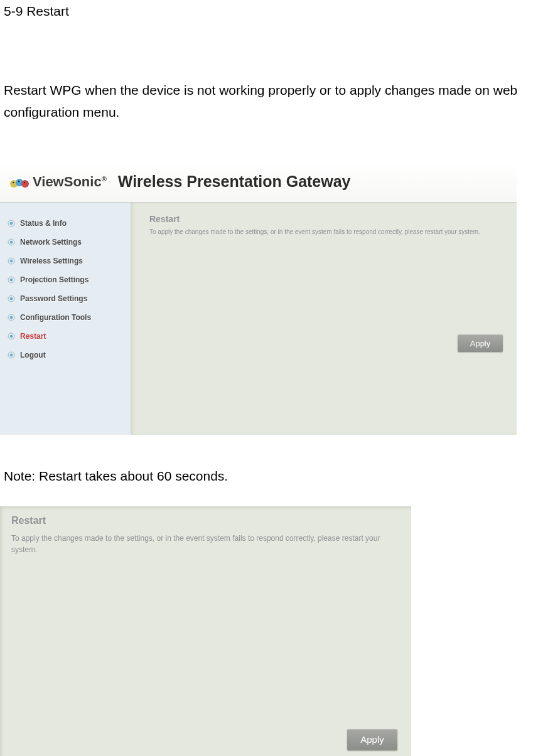 The image size is (543, 756). What do you see at coordinates (51, 242) in the screenshot?
I see `sidebar-item-label: Network Settings` at bounding box center [51, 242].